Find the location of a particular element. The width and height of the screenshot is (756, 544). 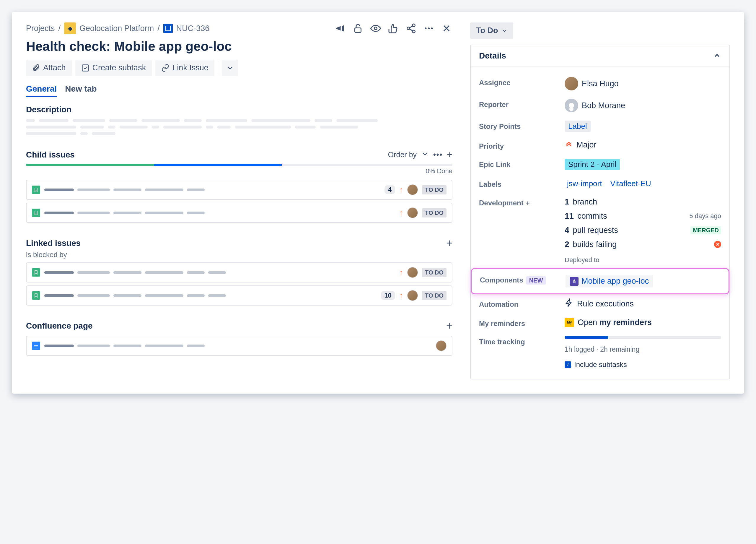

link-issue-more-button is located at coordinates (230, 68).